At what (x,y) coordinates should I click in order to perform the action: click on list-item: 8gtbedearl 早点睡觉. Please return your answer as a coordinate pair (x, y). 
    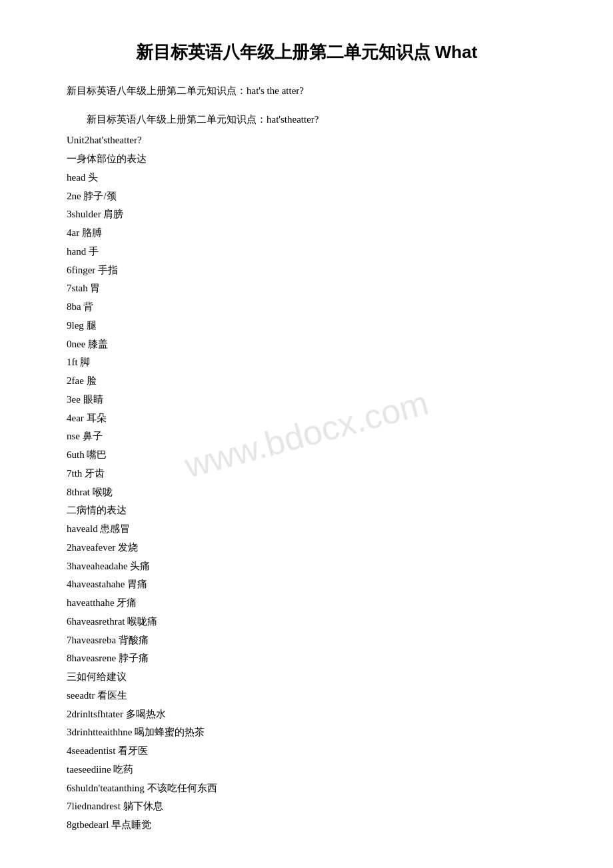
    Looking at the image, I should click on (306, 825).